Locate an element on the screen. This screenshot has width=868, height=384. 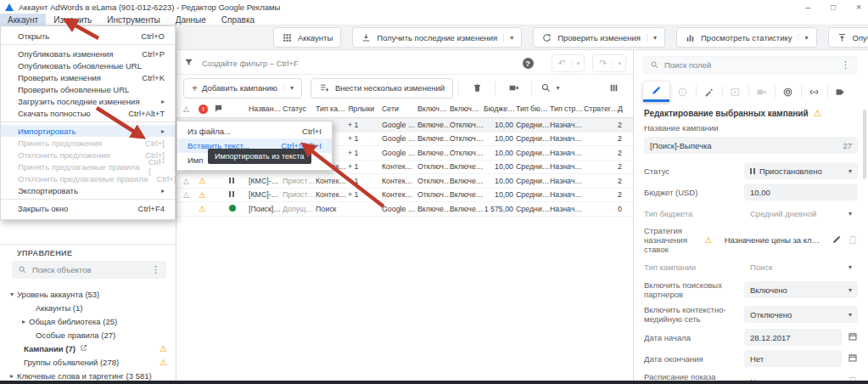
external-link-icon is located at coordinates (83, 348).